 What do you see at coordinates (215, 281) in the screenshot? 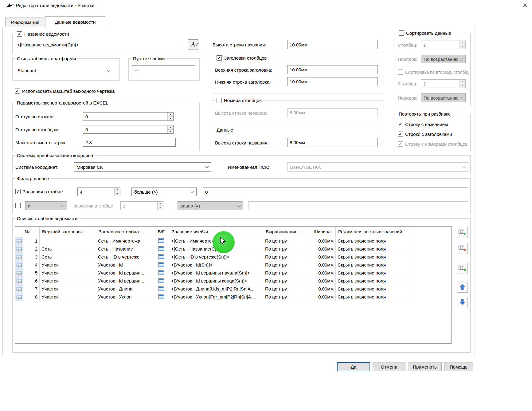
I see `table-row: 6 Участок Участок - Id вершин... <[Участ…` at bounding box center [215, 281].